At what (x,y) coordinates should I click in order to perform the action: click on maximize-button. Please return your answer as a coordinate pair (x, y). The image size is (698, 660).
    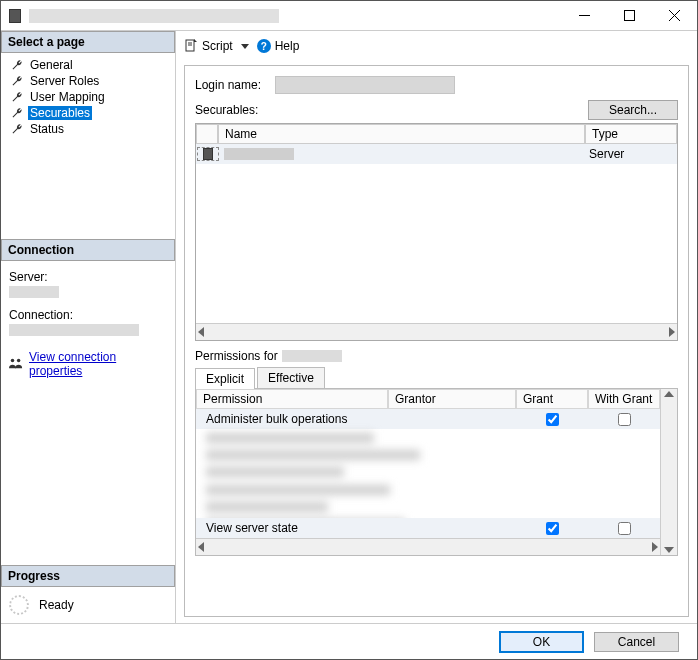
    Looking at the image, I should click on (630, 16).